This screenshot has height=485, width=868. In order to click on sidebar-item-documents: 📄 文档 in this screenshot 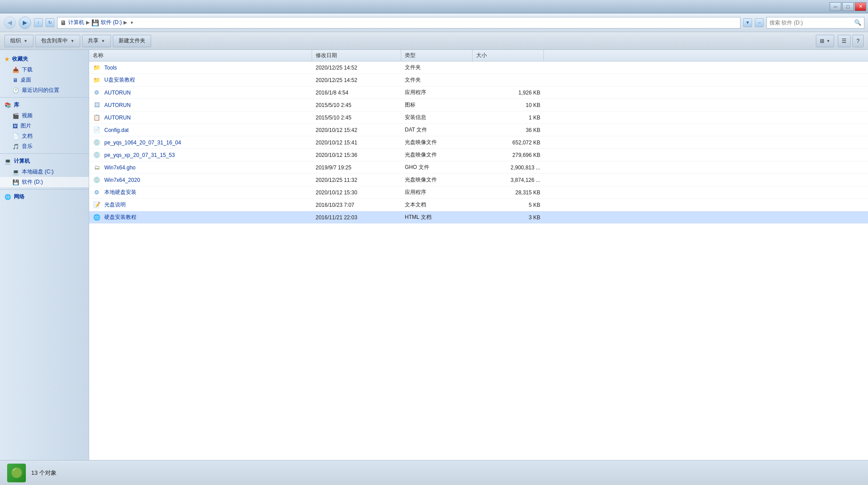, I will do `click(45, 136)`.